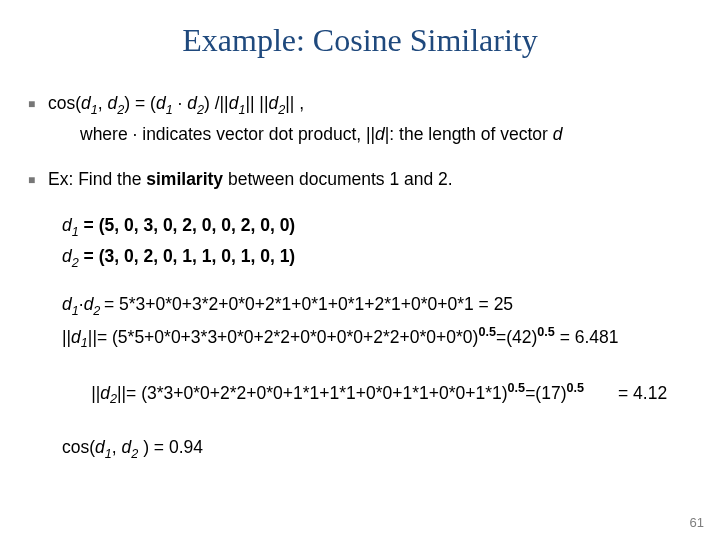  I want to click on norm-d1-line: ||d1||= (5*5+0*0+3*3+0*0+2*2+0*0+0*0+2*2…, so click(377, 338).